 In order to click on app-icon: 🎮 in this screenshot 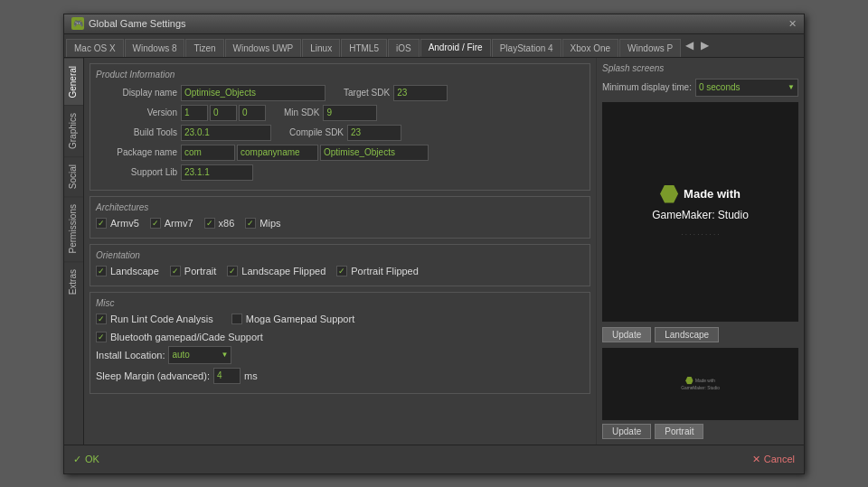, I will do `click(78, 23)`.